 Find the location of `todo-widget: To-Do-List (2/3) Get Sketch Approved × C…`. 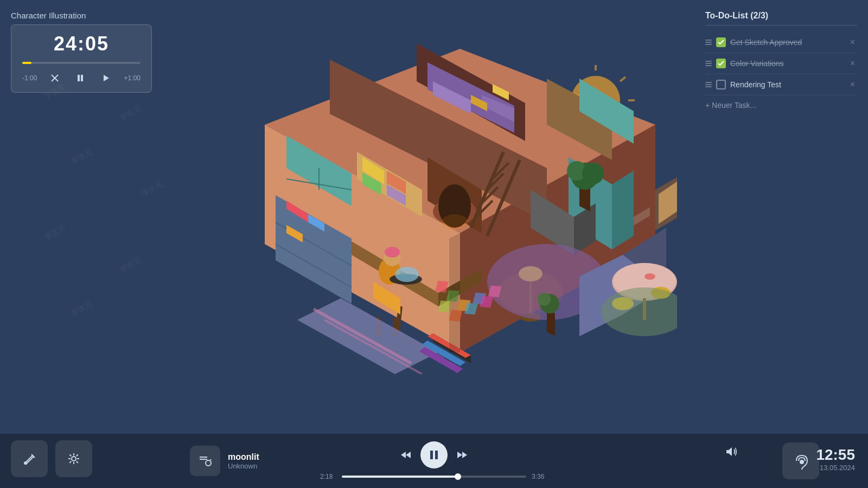

todo-widget: To-Do-List (2/3) Get Sketch Approved × C… is located at coordinates (781, 63).